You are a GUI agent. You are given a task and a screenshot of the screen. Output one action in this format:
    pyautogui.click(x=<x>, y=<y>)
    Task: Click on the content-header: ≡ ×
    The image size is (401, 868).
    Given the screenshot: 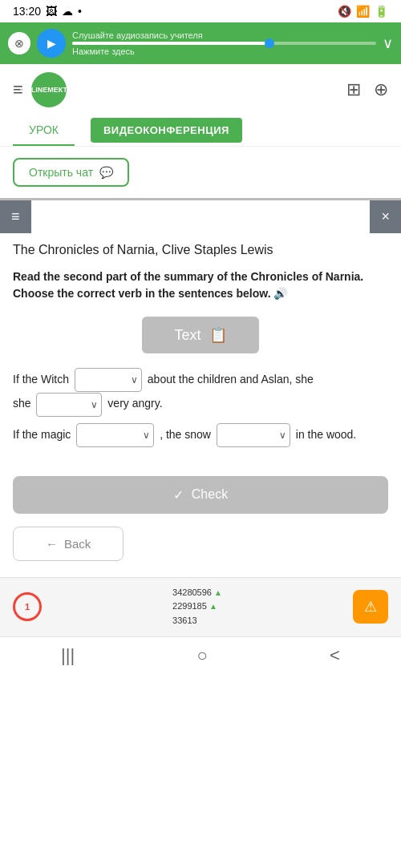 What is the action you would take?
    pyautogui.click(x=200, y=216)
    